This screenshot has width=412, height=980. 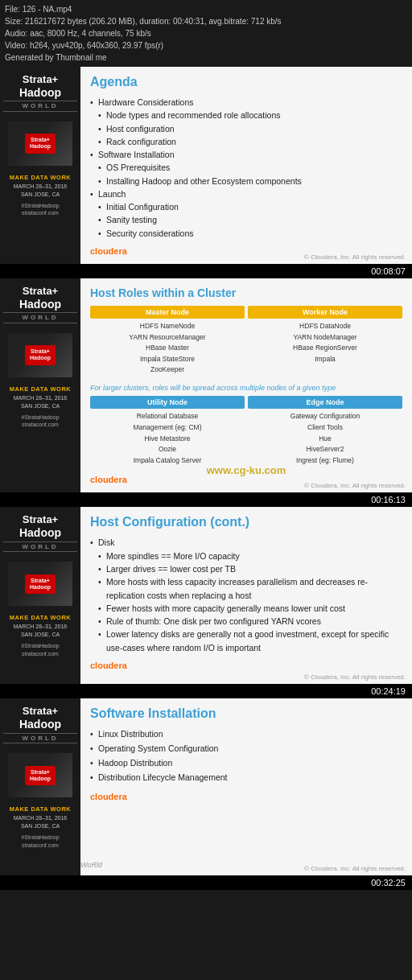 I want to click on bullet-item: Larger drives == lower cost per TB, so click(x=246, y=569).